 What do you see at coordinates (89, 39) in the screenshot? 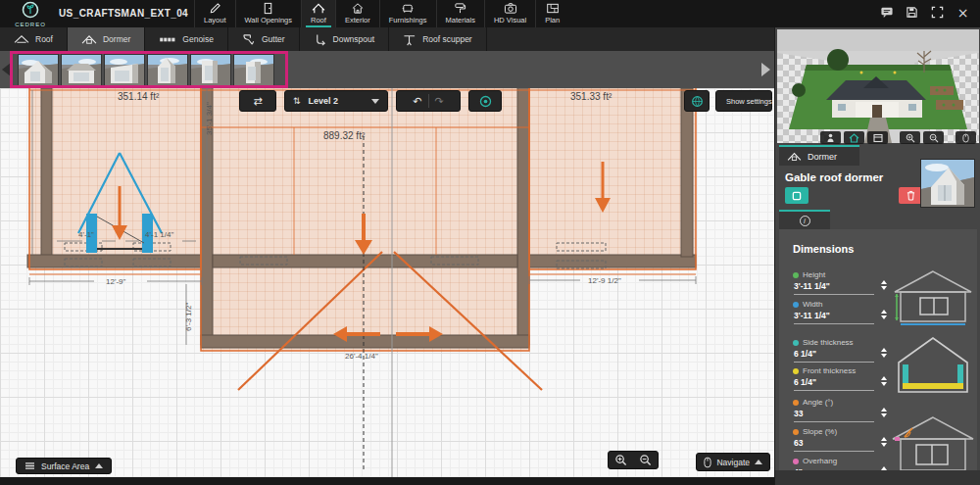
I see `dormer-icon` at bounding box center [89, 39].